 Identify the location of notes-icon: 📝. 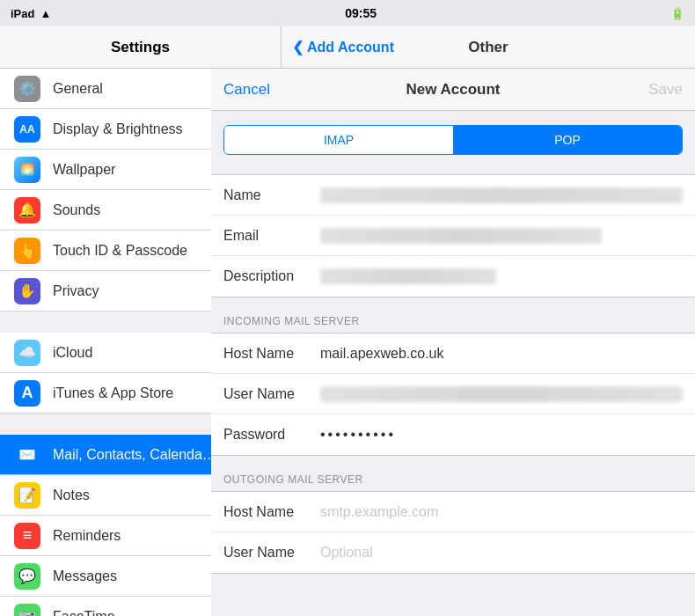
(27, 495).